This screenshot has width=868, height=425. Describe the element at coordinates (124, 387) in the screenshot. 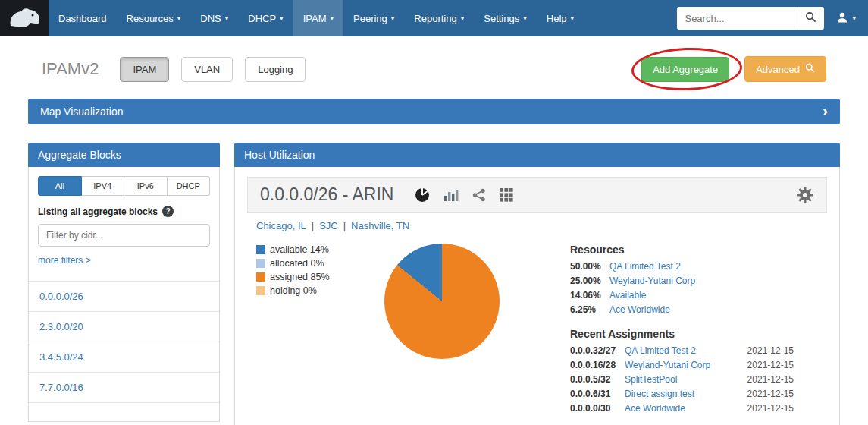

I see `list-item: 7.7.0.0/16` at that location.